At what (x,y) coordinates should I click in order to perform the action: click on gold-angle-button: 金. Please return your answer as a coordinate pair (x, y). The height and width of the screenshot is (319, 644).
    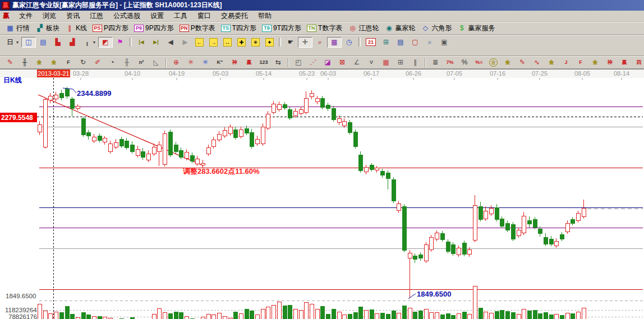
    Looking at the image, I should click on (595, 63).